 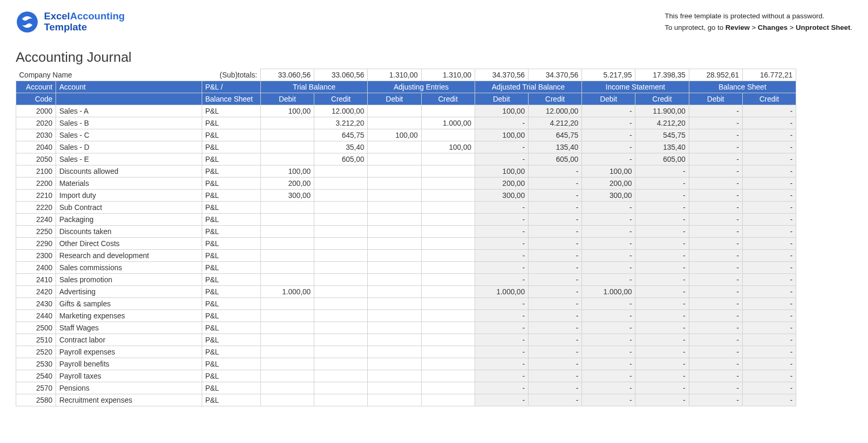 I want to click on cell-account: Sales commissions, so click(x=129, y=268).